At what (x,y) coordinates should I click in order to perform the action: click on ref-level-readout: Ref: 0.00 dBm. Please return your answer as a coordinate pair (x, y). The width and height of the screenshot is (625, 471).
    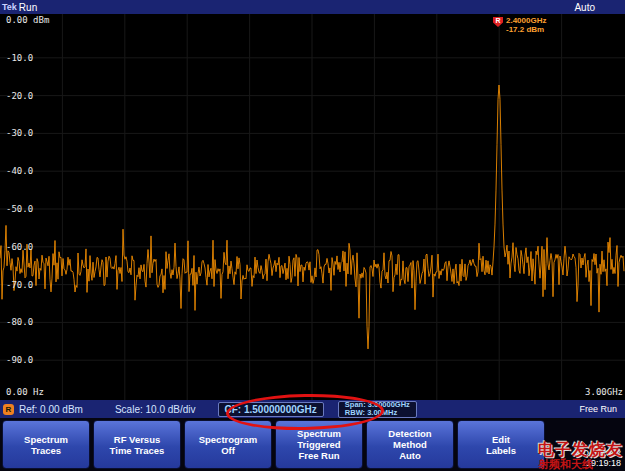
    Looking at the image, I should click on (51, 410).